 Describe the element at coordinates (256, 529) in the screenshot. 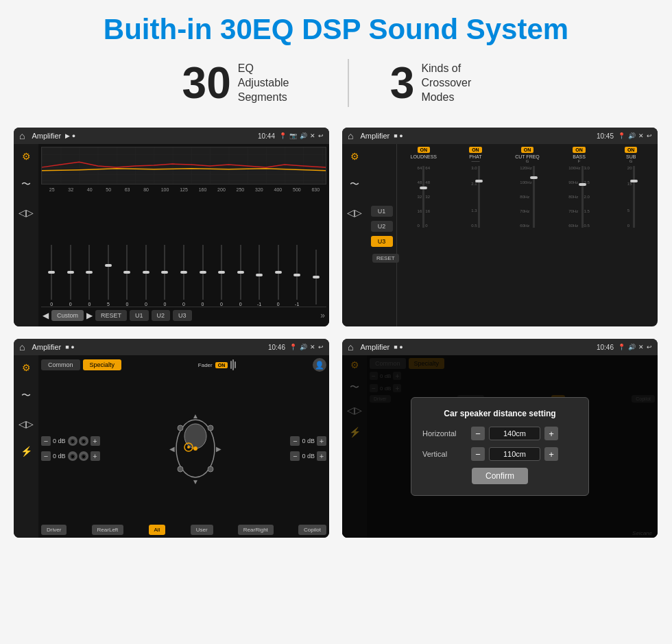

I see `rearright-btn: RearRight` at that location.